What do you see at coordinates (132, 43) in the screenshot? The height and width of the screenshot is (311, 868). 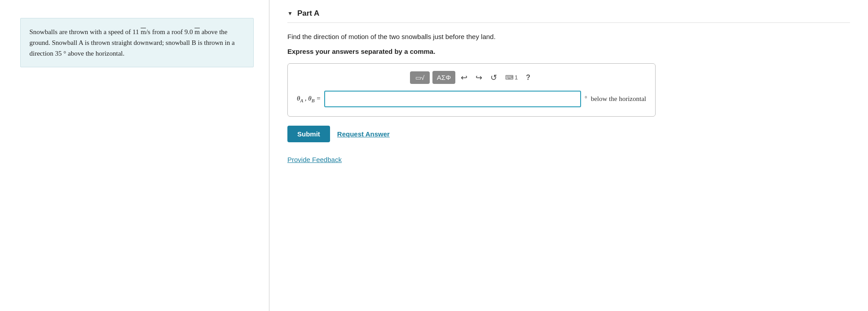 I see `problem-text: Snowballs are thrown with a speed of 11 …` at bounding box center [132, 43].